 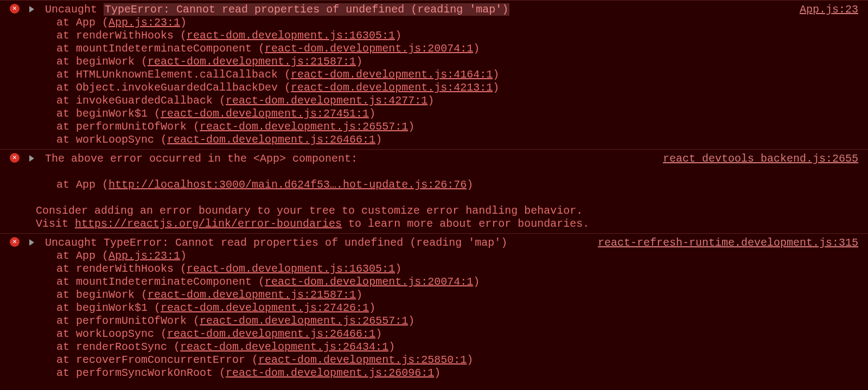 What do you see at coordinates (457, 185) in the screenshot?
I see `stack-frame: at App (http://localhost:3000/main.d624f…` at bounding box center [457, 185].